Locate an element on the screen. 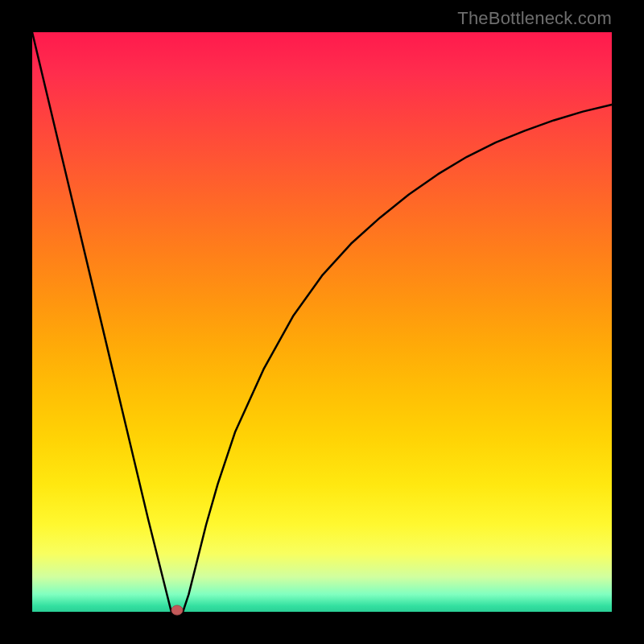 The image size is (644, 644). minimum-marker is located at coordinates (177, 610).